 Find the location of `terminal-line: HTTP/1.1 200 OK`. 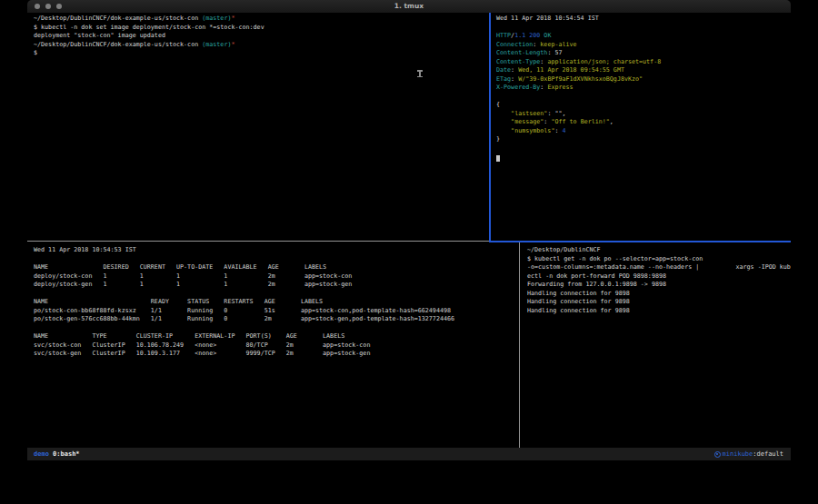

terminal-line: HTTP/1.1 200 OK is located at coordinates (643, 36).